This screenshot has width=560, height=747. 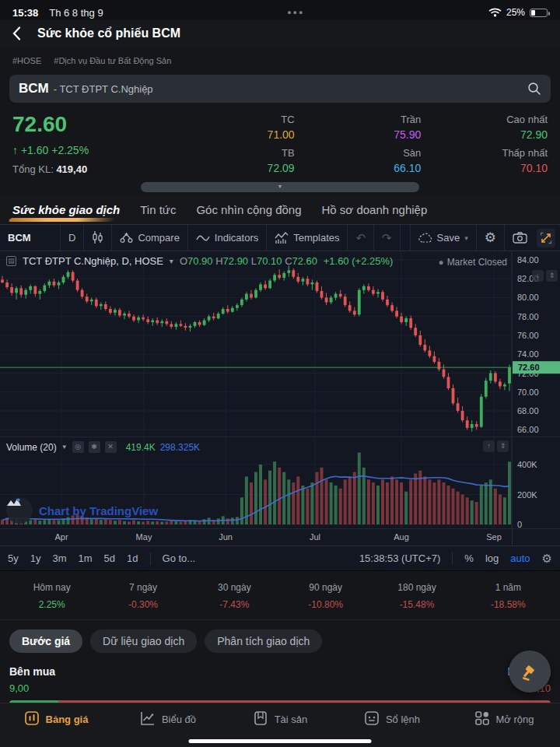 What do you see at coordinates (95, 447) in the screenshot?
I see `gear-icon: ✱` at bounding box center [95, 447].